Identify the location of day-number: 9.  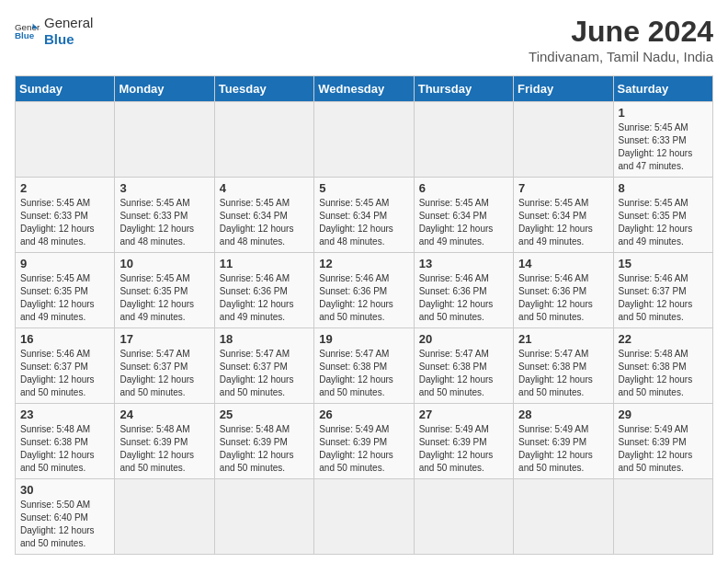
(64, 263).